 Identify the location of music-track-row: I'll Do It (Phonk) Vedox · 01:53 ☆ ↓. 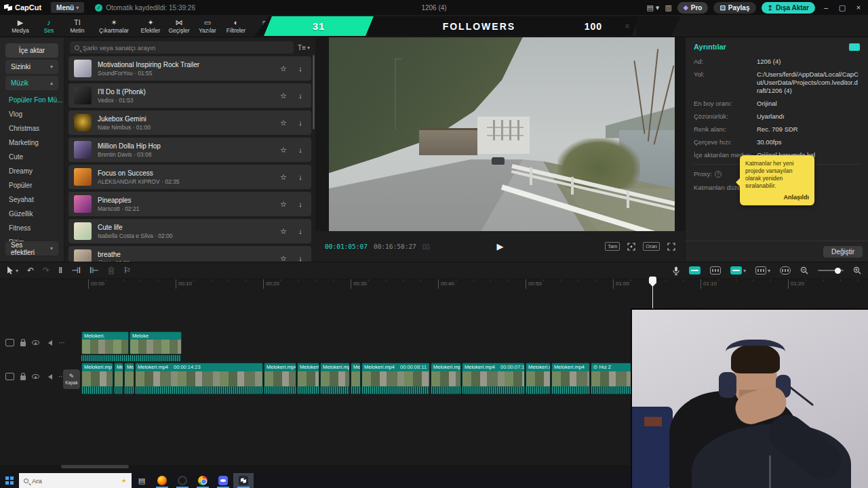
(190, 96).